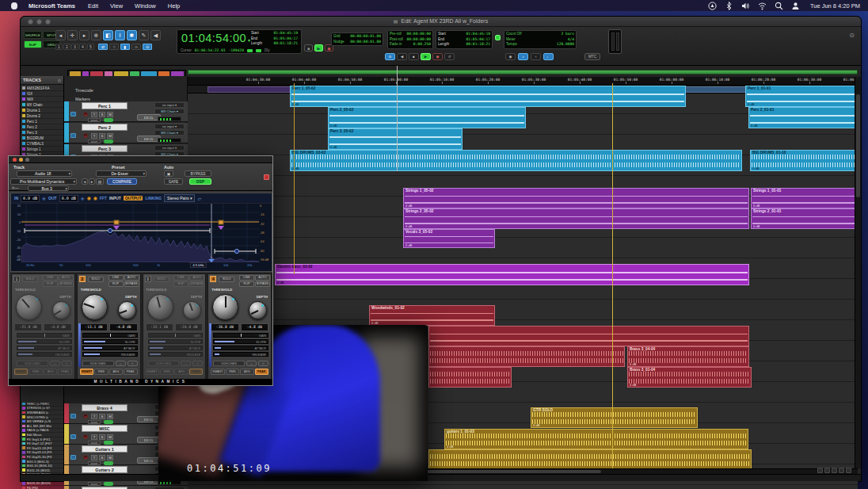 Image resolution: width=868 pixels, height=489 pixels. Describe the element at coordinates (44, 181) in the screenshot. I see `plugin-selector: Pro Multiband Dynamics▾` at that location.